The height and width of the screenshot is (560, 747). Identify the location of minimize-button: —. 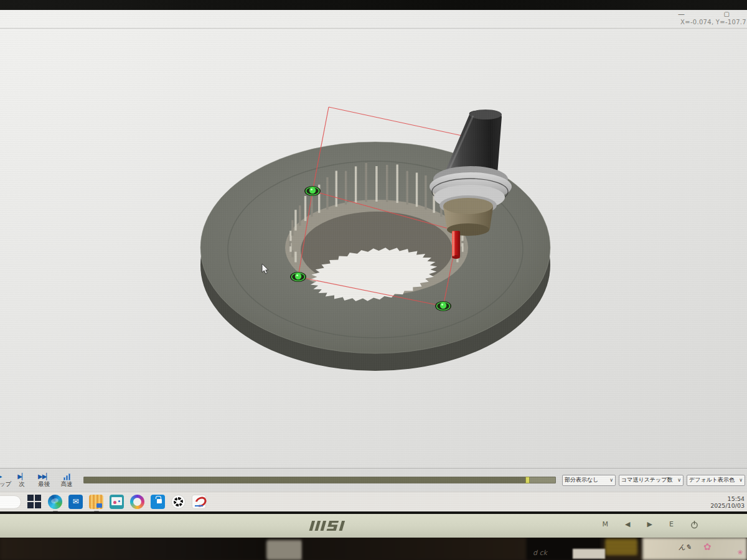
(681, 14).